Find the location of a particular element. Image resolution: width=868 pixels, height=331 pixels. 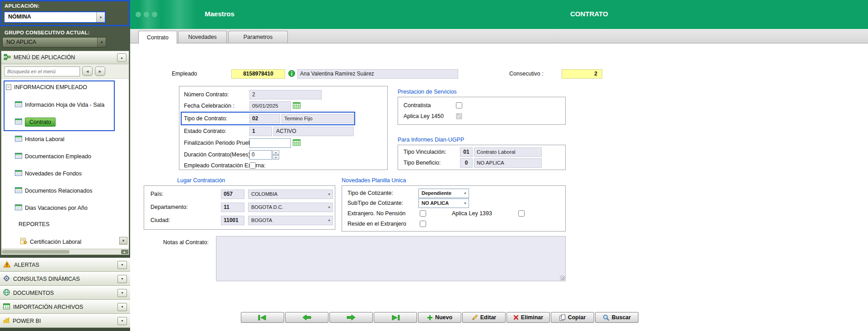

extranjero-checkbox is located at coordinates (423, 213).